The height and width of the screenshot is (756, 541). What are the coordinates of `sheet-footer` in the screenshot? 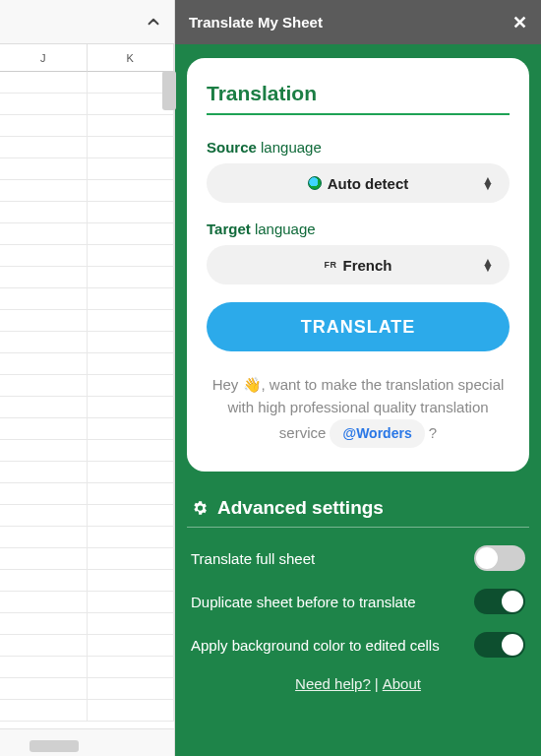 It's located at (87, 742).